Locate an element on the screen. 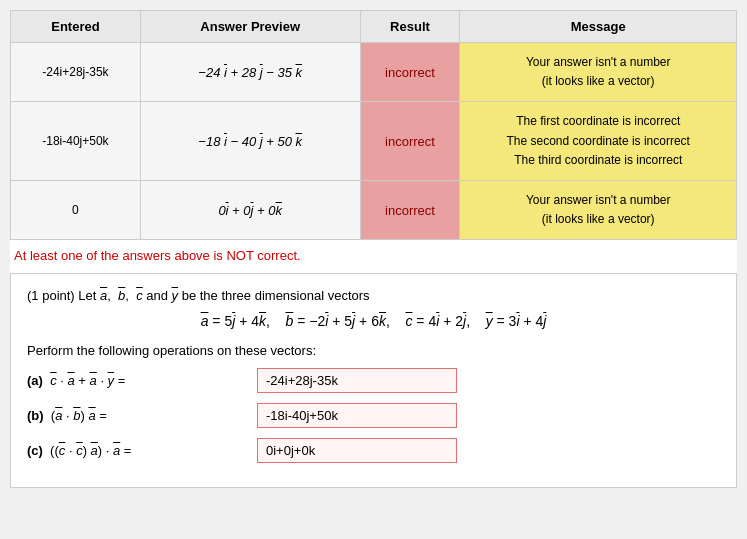 This screenshot has height=539, width=747. table-row-1: -18i-40j+50k−18 i − 40 j + 50 kincorrect… is located at coordinates (374, 142).